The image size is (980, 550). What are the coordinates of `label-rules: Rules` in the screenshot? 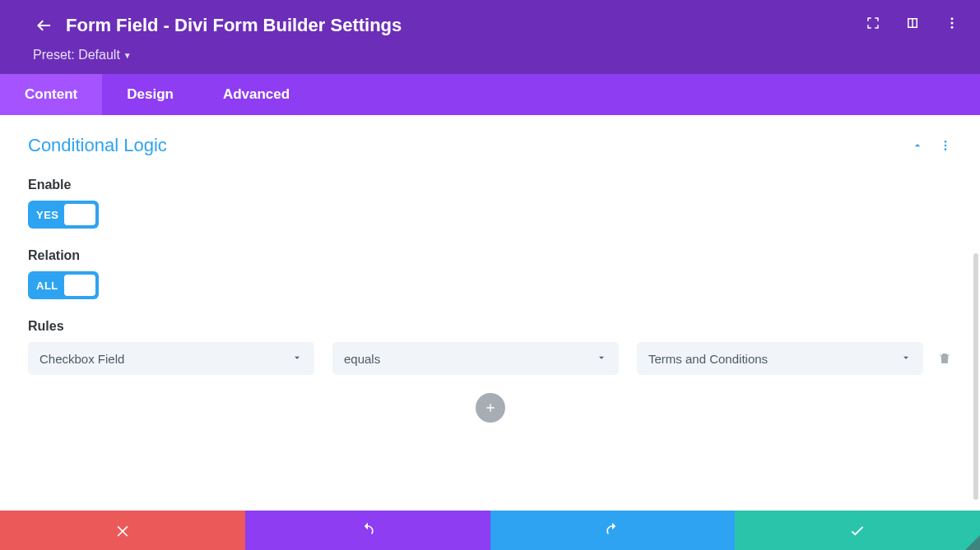 It's located at (490, 326).